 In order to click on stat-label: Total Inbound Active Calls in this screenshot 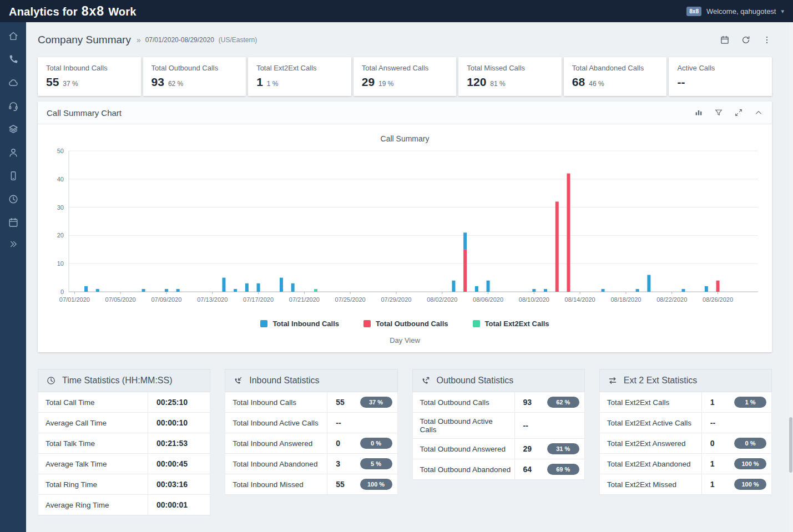, I will do `click(276, 423)`.